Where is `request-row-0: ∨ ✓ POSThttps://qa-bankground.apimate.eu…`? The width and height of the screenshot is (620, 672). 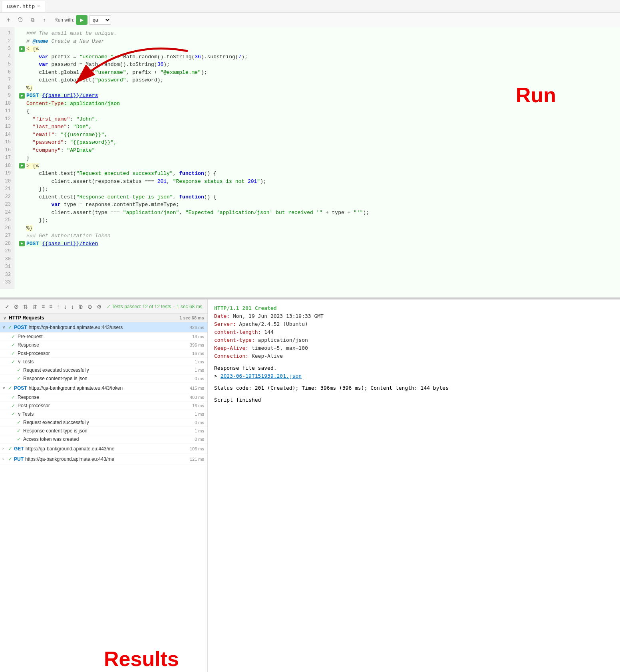 request-row-0: ∨ ✓ POSThttps://qa-bankground.apimate.eu… is located at coordinates (104, 327).